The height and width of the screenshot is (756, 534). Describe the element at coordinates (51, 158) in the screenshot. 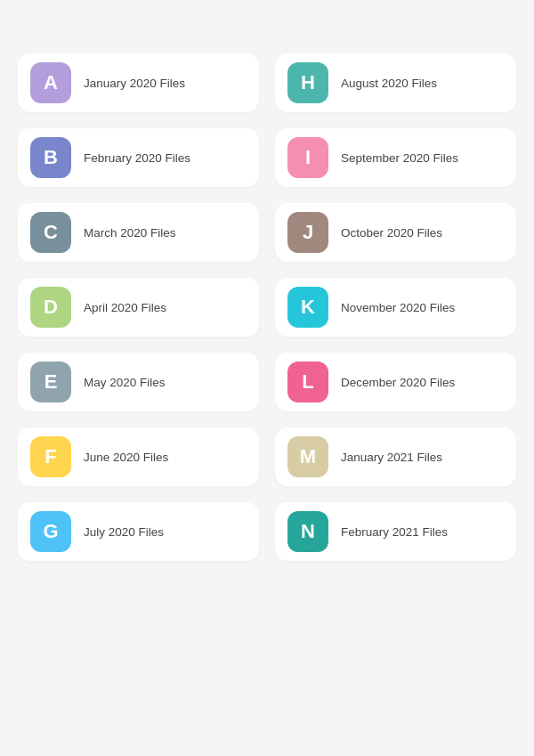

I see `folder-badge-b: B` at that location.